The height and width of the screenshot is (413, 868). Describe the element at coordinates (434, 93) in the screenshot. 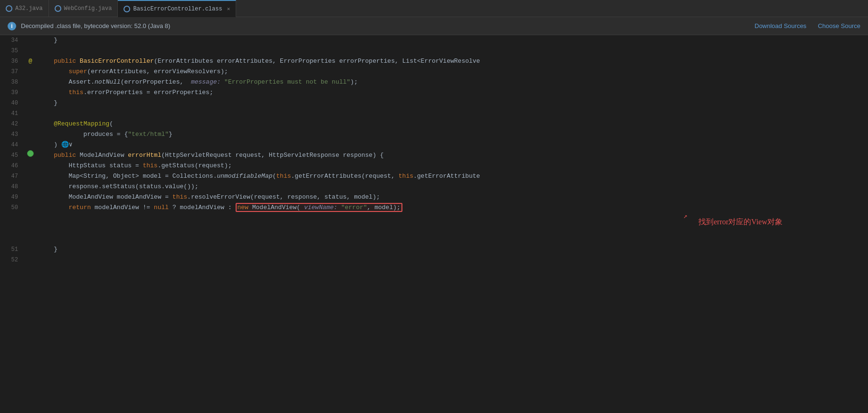

I see `code-line-39: 39 this.errorProperties = errorPropertie…` at that location.